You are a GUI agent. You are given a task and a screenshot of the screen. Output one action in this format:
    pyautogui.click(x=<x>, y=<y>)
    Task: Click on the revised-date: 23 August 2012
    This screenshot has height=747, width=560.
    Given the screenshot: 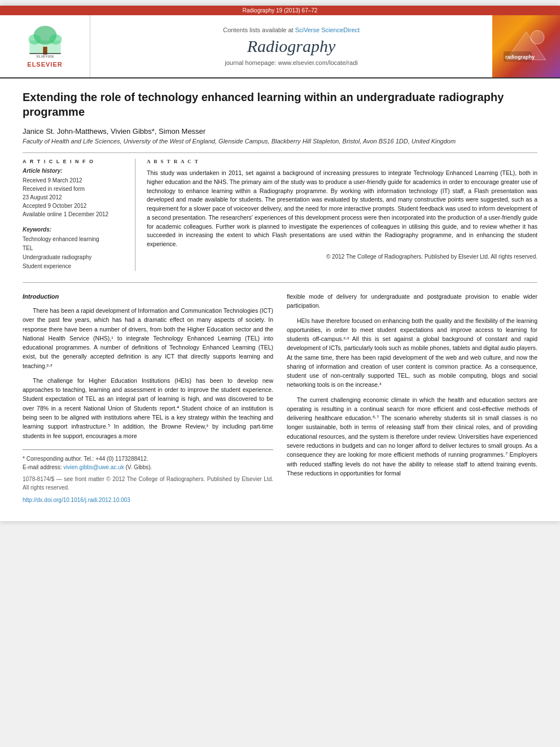 What is the action you would take?
    pyautogui.click(x=75, y=198)
    